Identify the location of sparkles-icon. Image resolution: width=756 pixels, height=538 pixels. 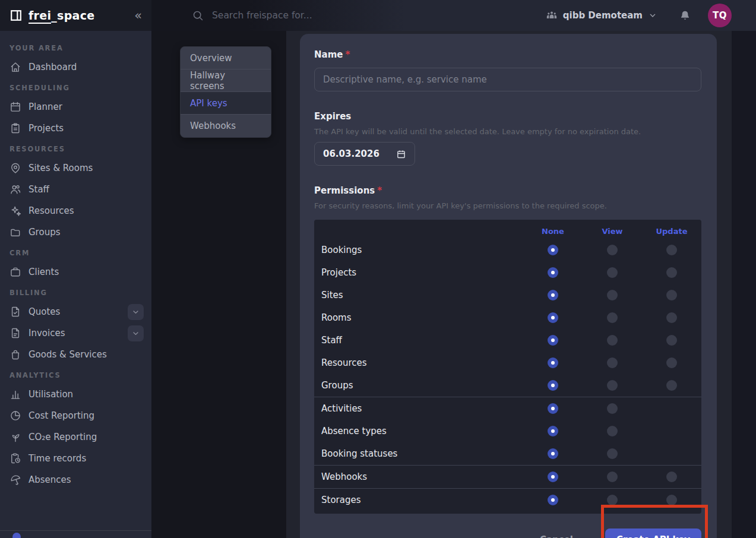
(15, 211).